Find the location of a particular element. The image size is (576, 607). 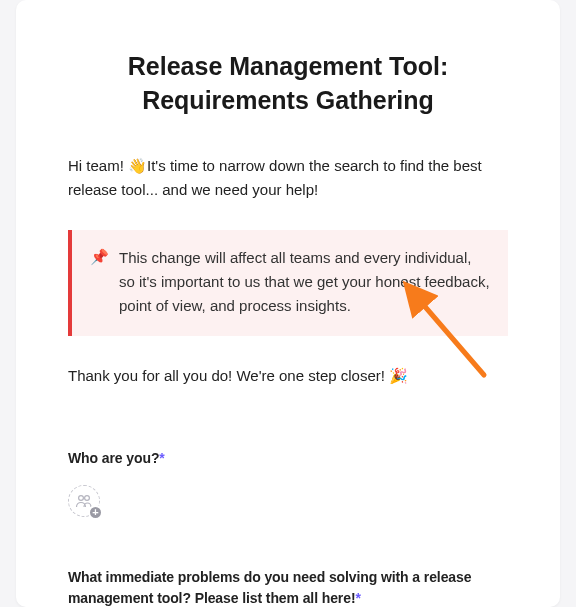

callout-text: This change will affect all teams and ev… is located at coordinates (304, 282).